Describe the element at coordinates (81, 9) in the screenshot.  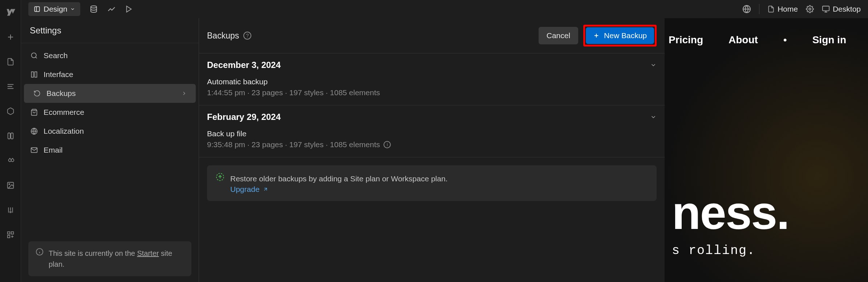
I see `topbar-left: Design` at that location.